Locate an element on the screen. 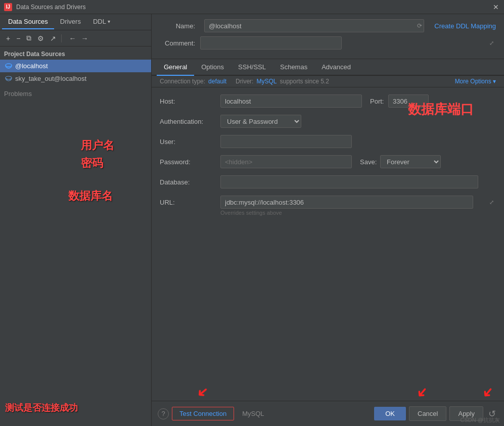 The width and height of the screenshot is (504, 426). driver-label: Driver: is located at coordinates (245, 81).